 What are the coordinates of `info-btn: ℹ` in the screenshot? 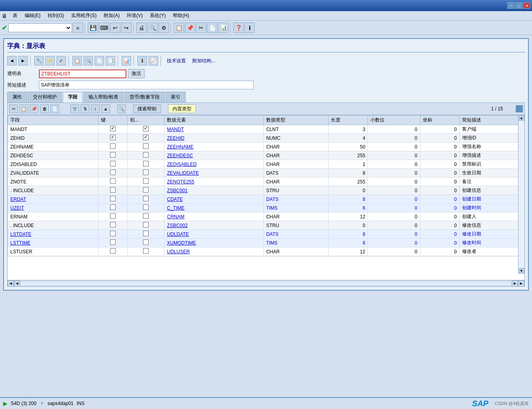 It's located at (250, 28).